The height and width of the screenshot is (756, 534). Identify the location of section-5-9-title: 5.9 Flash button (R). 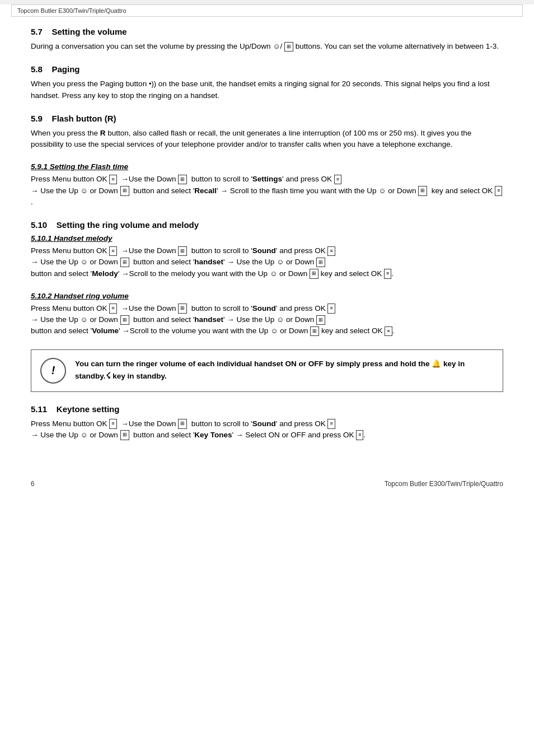
(267, 119).